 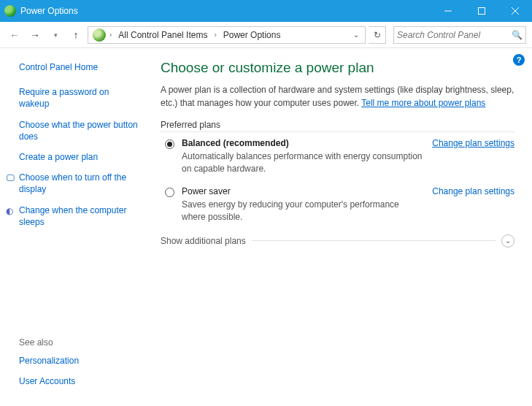 What do you see at coordinates (337, 126) in the screenshot?
I see `preferred-plans-label: Preferred plans` at bounding box center [337, 126].